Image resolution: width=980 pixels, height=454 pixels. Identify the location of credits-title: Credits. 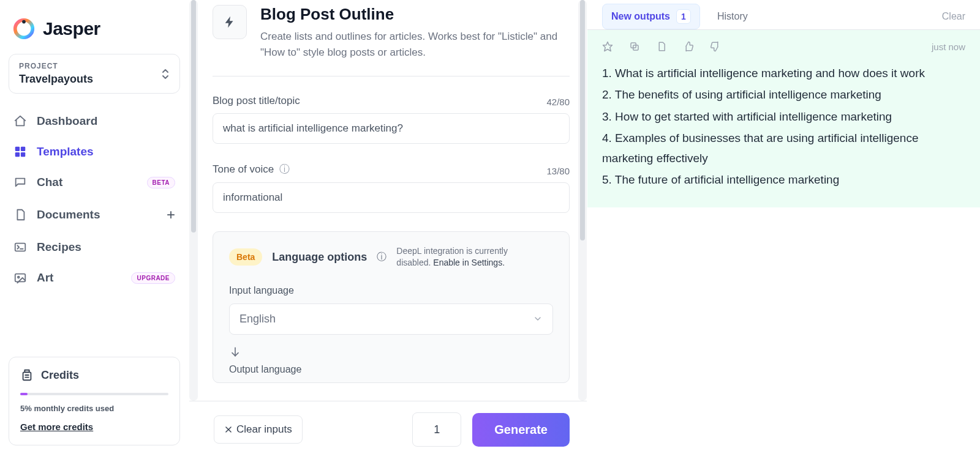
(60, 376).